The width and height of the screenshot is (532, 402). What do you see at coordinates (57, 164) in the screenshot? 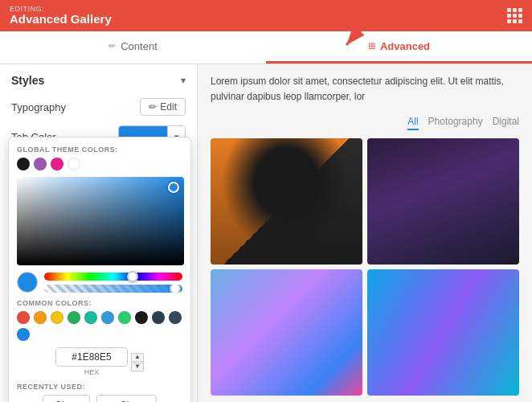
I see `color-dot-pink` at bounding box center [57, 164].